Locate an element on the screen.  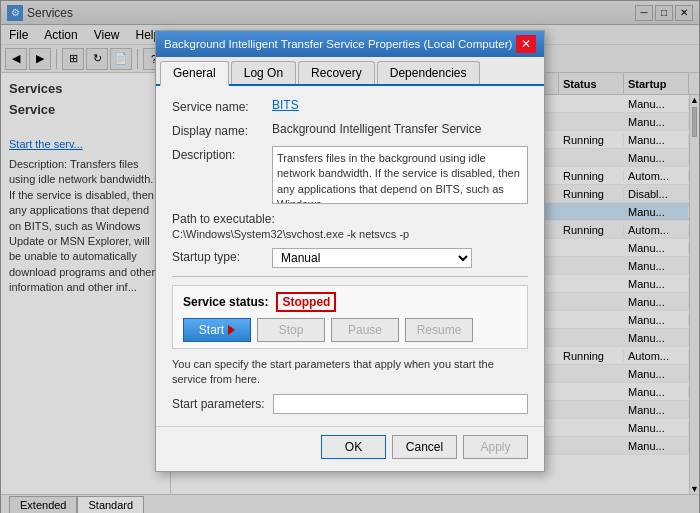
divider is located at coordinates (350, 276).